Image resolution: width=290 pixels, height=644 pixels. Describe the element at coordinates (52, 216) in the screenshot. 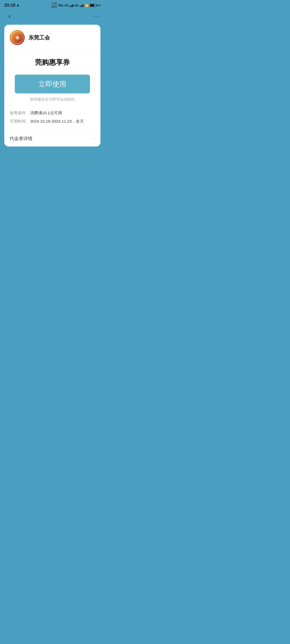

I see `bottom-background` at that location.